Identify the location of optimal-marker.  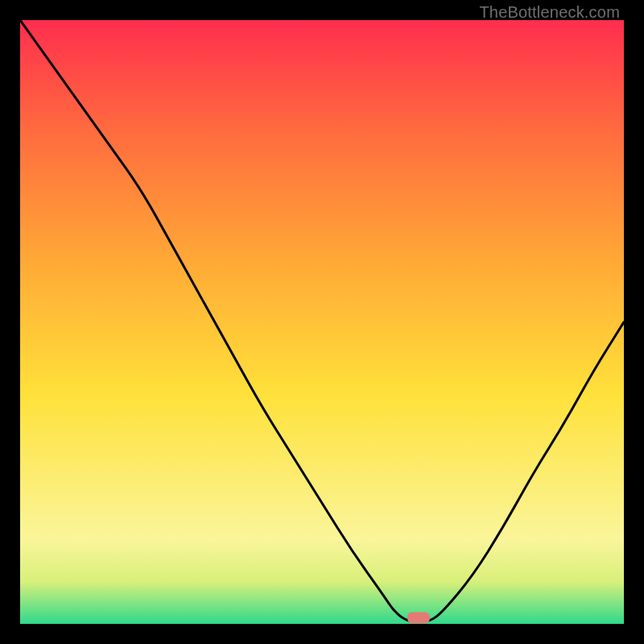
(419, 618).